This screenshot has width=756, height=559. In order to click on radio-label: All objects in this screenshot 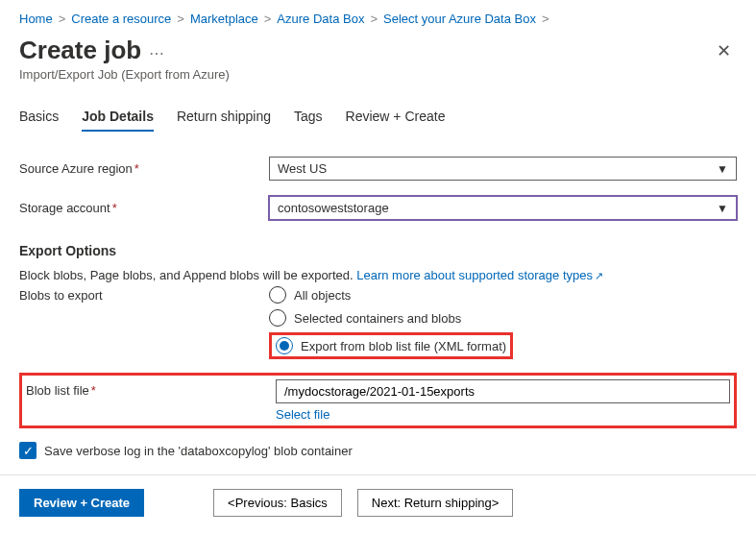, I will do `click(323, 296)`.